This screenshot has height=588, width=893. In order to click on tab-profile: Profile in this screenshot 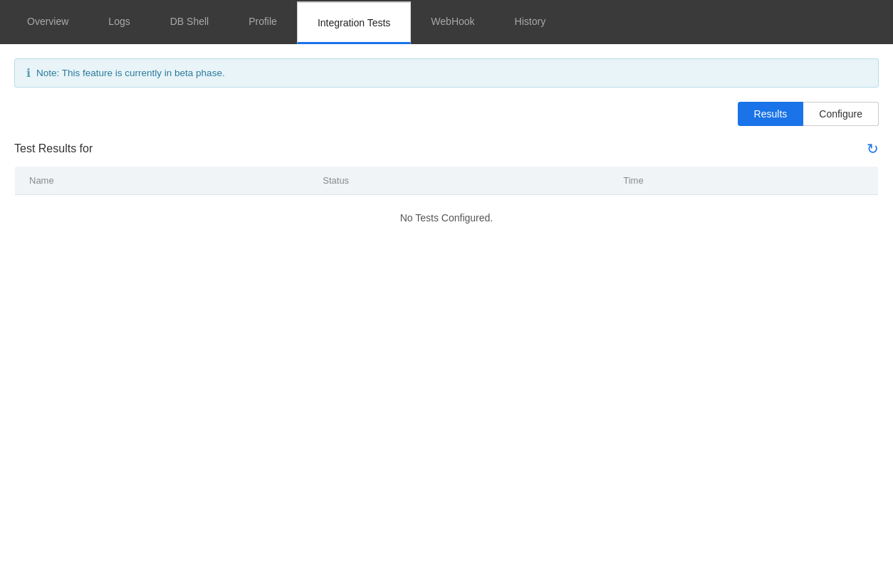, I will do `click(263, 22)`.